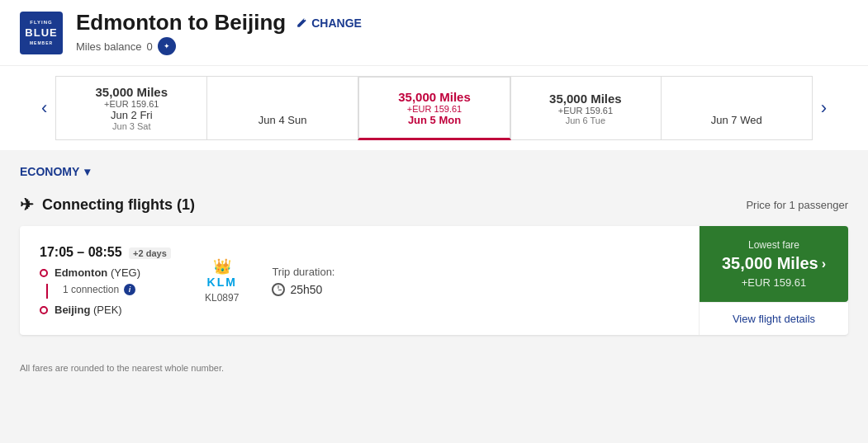 The image size is (868, 443). What do you see at coordinates (130, 290) in the screenshot?
I see `info-icon: i` at bounding box center [130, 290].